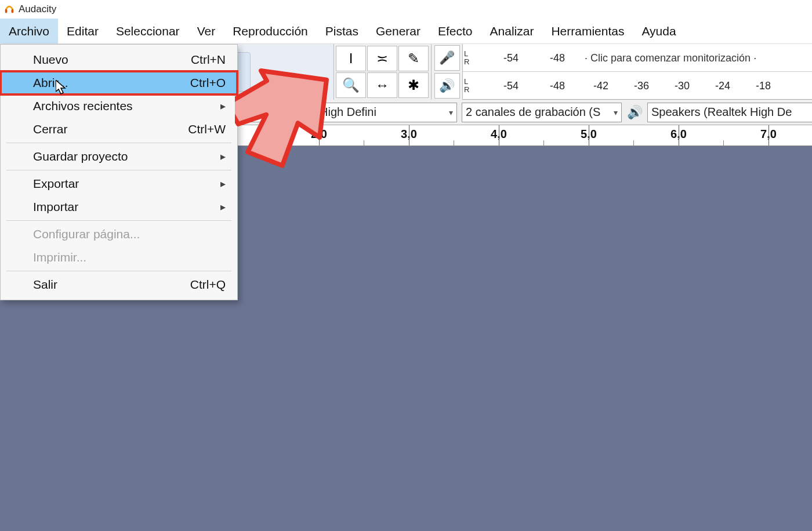  Describe the element at coordinates (468, 58) in the screenshot. I see `meter-lr-rec: LR` at that location.